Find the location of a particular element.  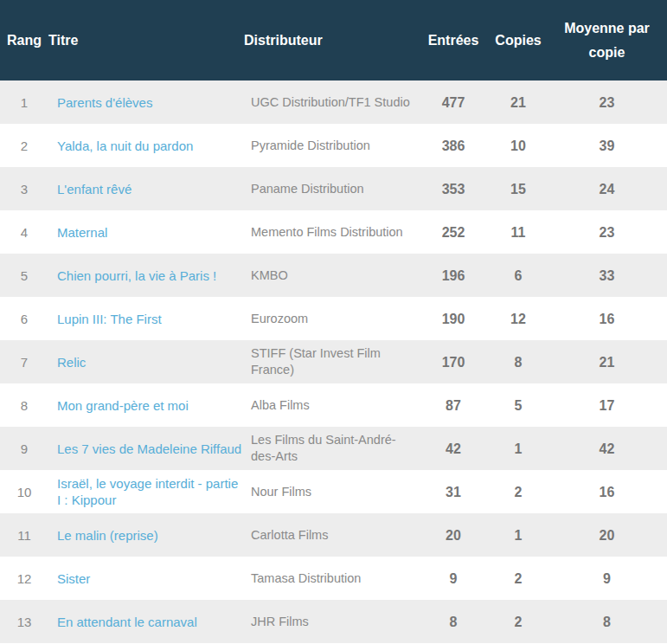

entries-cell: 8 is located at coordinates (453, 621).